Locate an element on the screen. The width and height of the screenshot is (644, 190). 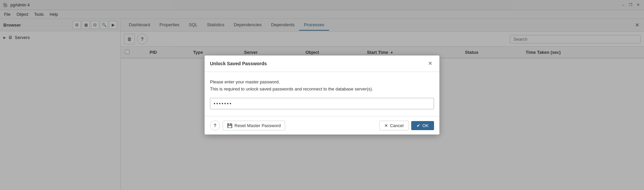
reset-icon: 💾 is located at coordinates (230, 126).